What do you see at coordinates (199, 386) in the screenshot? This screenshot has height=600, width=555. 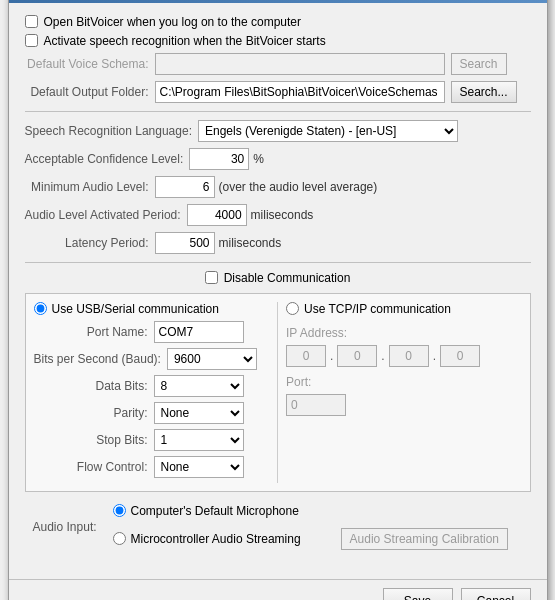 I see `databits-select: 8` at bounding box center [199, 386].